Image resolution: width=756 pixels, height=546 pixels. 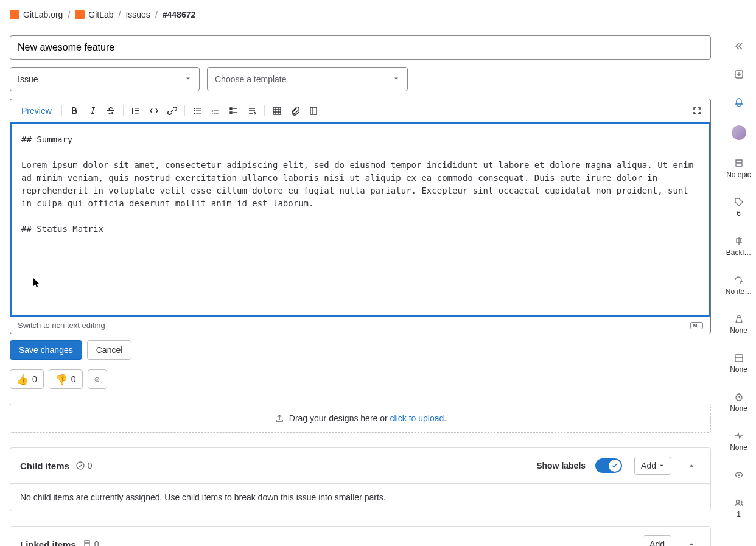 What do you see at coordinates (97, 379) in the screenshot?
I see `add-reaction-button` at bounding box center [97, 379].